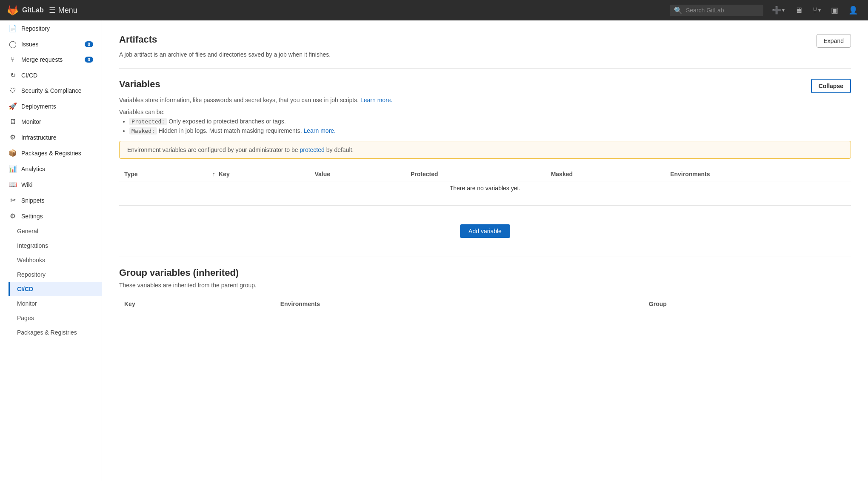 Image resolution: width=868 pixels, height=481 pixels. Describe the element at coordinates (51, 169) in the screenshot. I see `sidebar-item-analytics: 📊 Analytics` at that location.